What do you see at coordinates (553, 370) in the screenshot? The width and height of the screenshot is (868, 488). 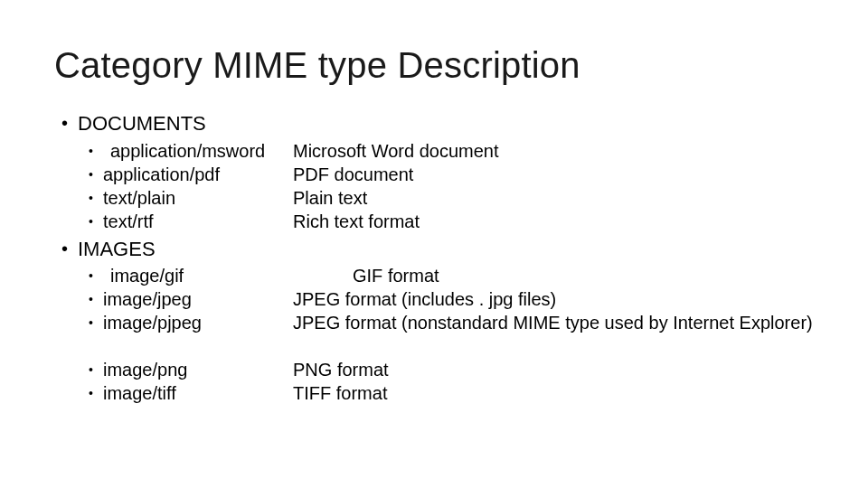 I see `mime-description: PNG format` at bounding box center [553, 370].